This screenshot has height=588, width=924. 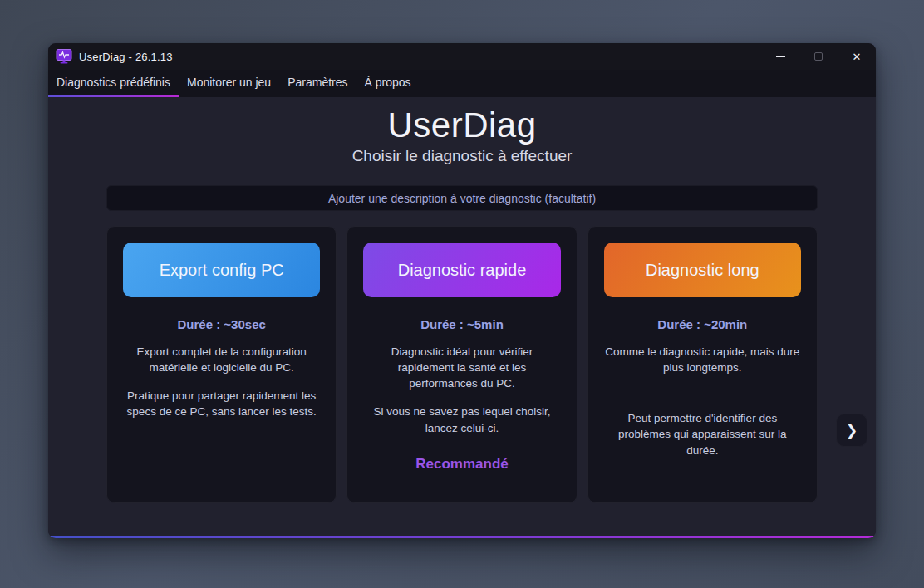 I want to click on duration-label: Durée : ~5min, so click(x=462, y=324).